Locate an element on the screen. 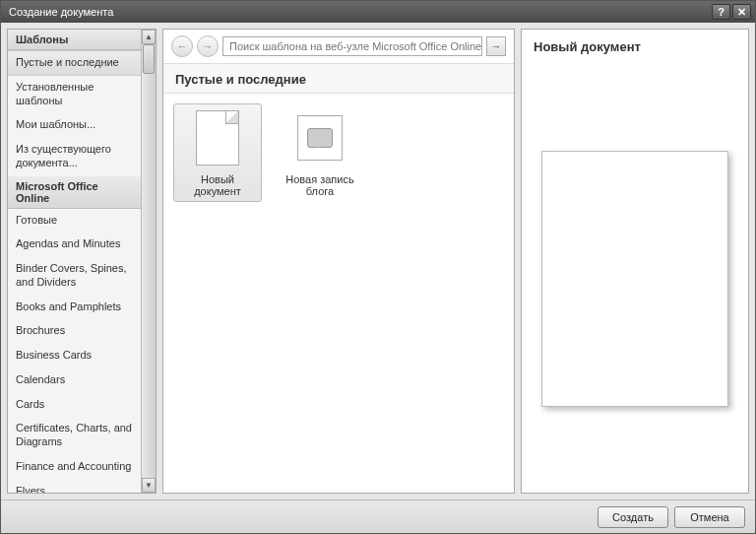 The height and width of the screenshot is (534, 756). sidebar-item-blank-recent: Пустые и последние is located at coordinates (75, 63).